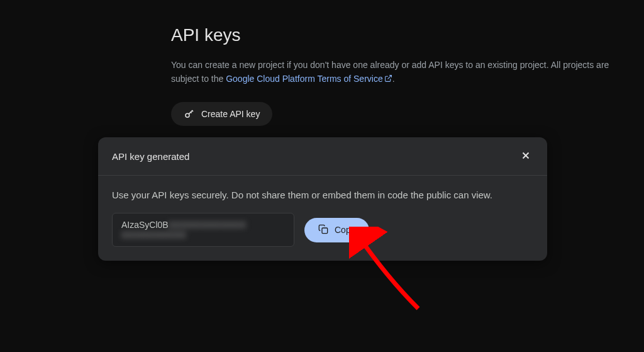 This screenshot has height=352, width=644. Describe the element at coordinates (394, 79) in the screenshot. I see `description-text-2: .` at that location.